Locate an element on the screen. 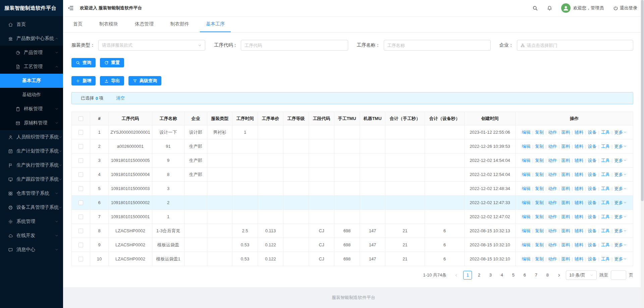  sidebar-item-产品数据中心系统: 产品数据中心系统 is located at coordinates (32, 39).